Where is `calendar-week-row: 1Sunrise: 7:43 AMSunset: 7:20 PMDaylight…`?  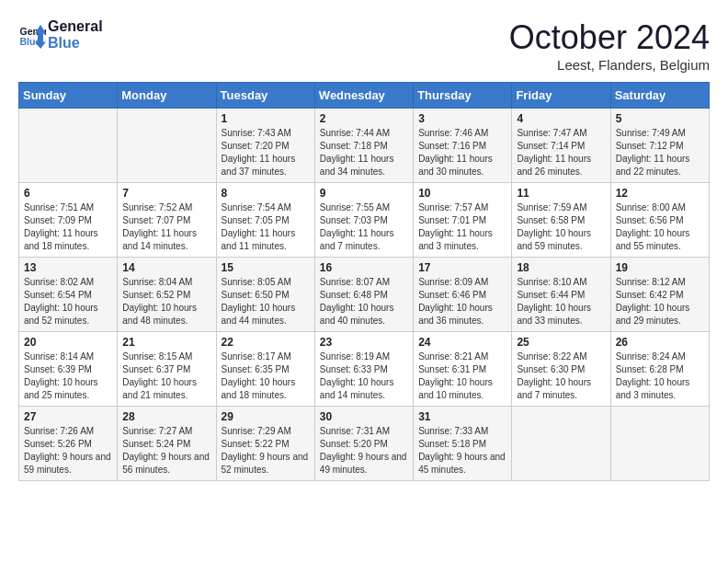 calendar-week-row: 1Sunrise: 7:43 AMSunset: 7:20 PMDaylight… is located at coordinates (364, 145).